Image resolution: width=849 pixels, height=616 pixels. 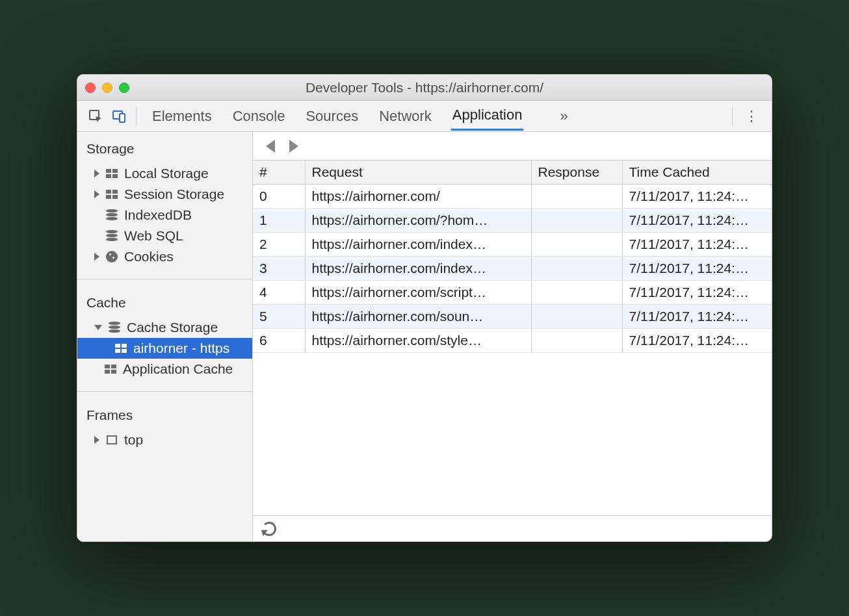 What do you see at coordinates (165, 369) in the screenshot?
I see `sidebar-item-application-cache: Application Cache` at bounding box center [165, 369].